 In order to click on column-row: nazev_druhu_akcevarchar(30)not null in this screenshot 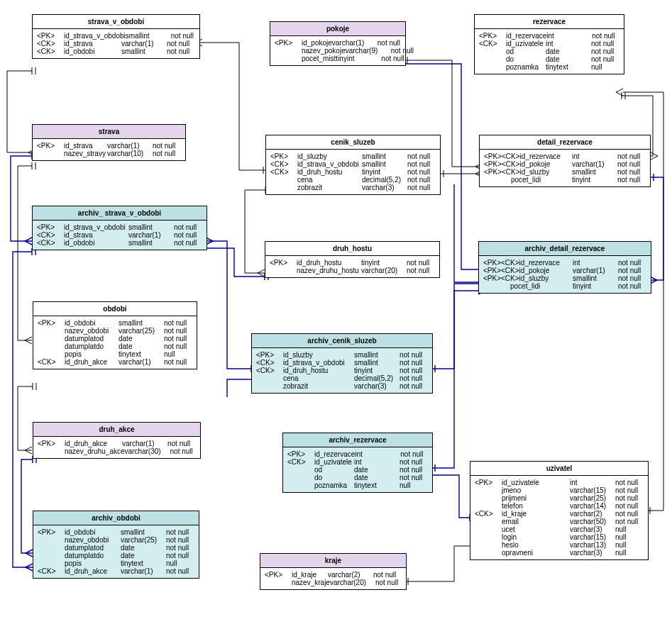, I will do `click(116, 451)`.